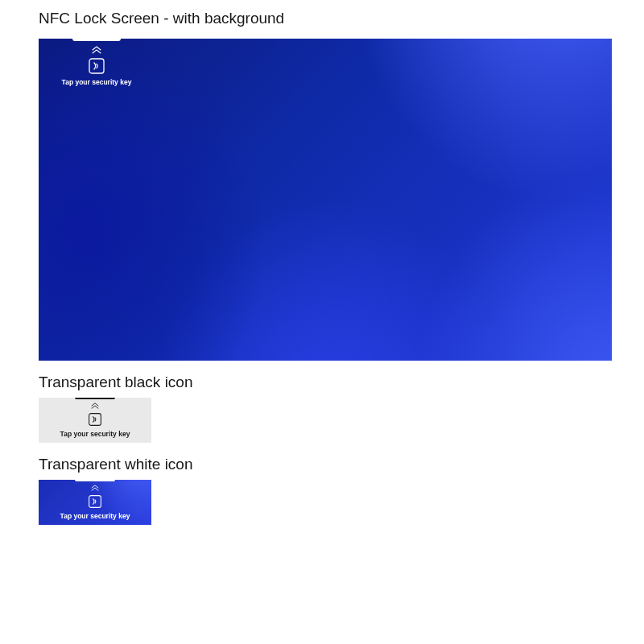 This screenshot has height=644, width=644. Describe the element at coordinates (95, 502) in the screenshot. I see `thumb-white-icon: Tap your security key` at that location.